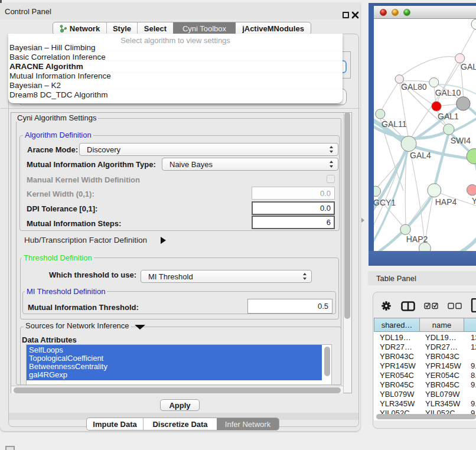 This screenshot has width=476, height=450. Describe the element at coordinates (395, 124) in the screenshot. I see `svg-text: GAL11` at that location.